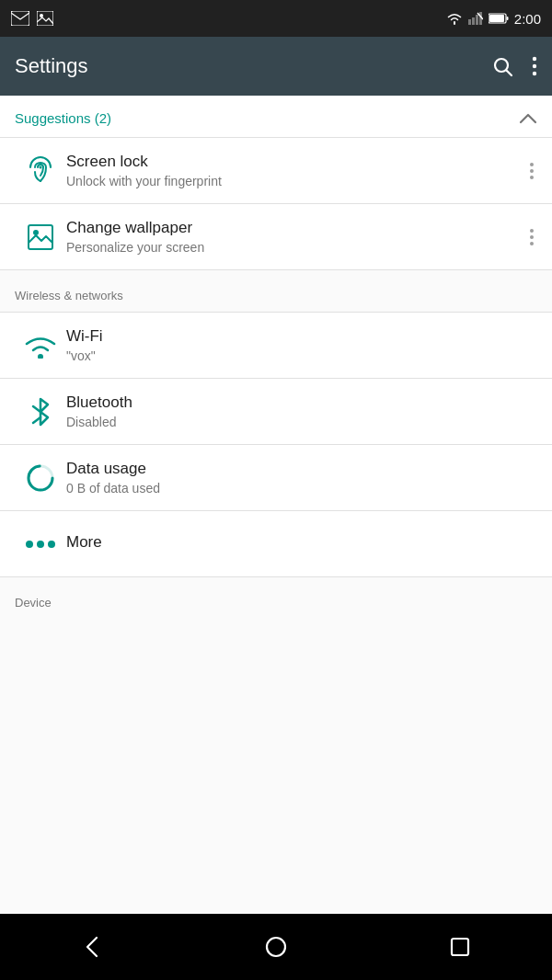  I want to click on more-vert-icon, so click(535, 66).